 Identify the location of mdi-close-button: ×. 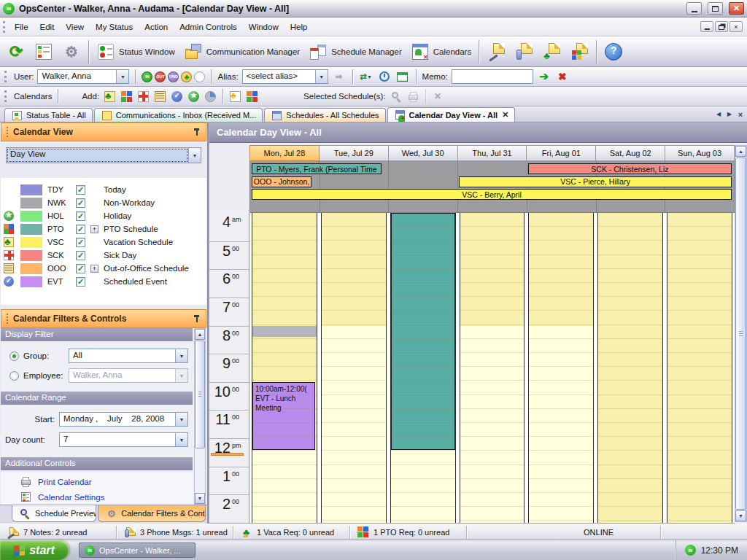
(736, 26).